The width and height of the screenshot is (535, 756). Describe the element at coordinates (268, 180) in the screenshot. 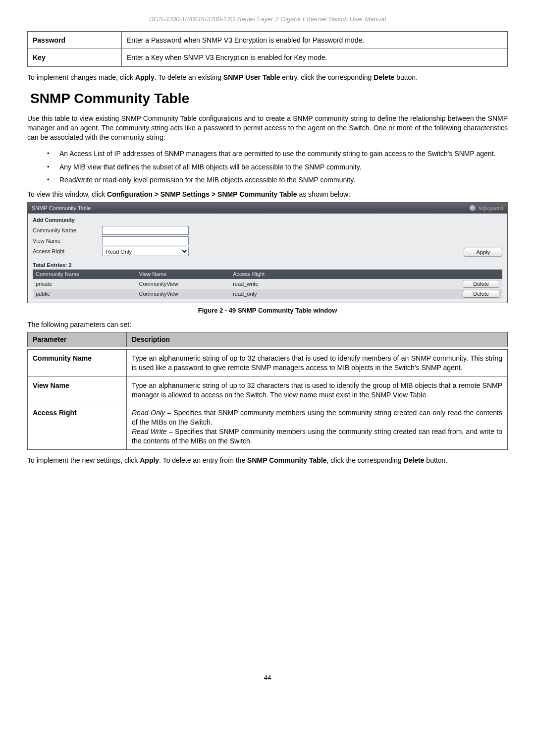

I see `list-item: Read/write or read-only level permission…` at that location.